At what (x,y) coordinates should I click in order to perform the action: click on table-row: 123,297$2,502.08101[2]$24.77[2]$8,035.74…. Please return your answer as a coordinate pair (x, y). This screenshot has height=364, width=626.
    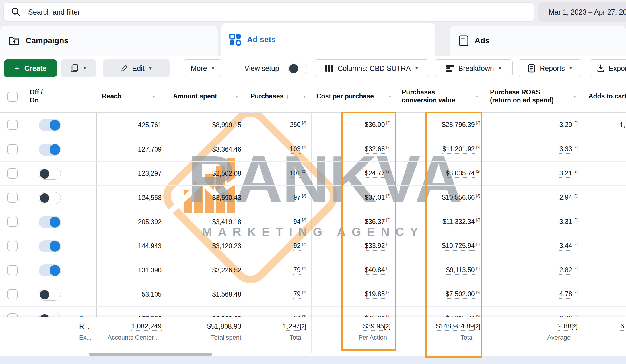
    Looking at the image, I should click on (313, 173).